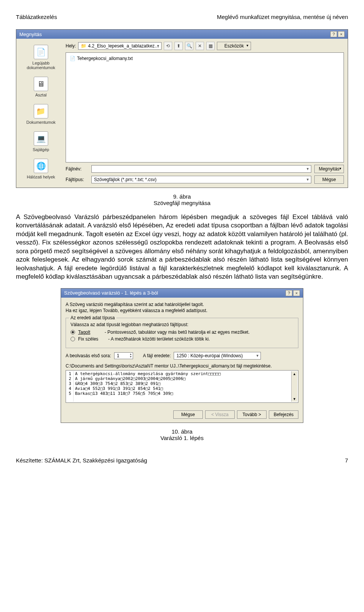  Describe the element at coordinates (82, 460) in the screenshot. I see `footer-left: Készítette: SZÁMALK Zrt, Szakképzési Iga…` at that location.